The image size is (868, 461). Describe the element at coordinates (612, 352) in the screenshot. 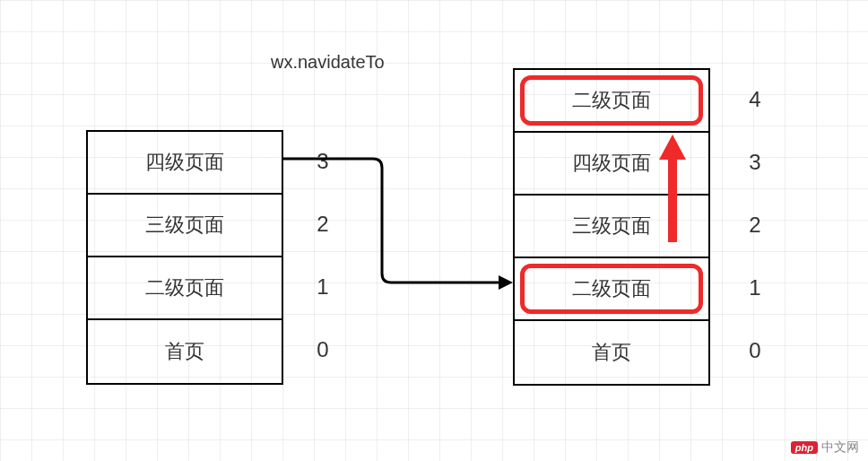

I see `right-cell-0: 首页` at that location.